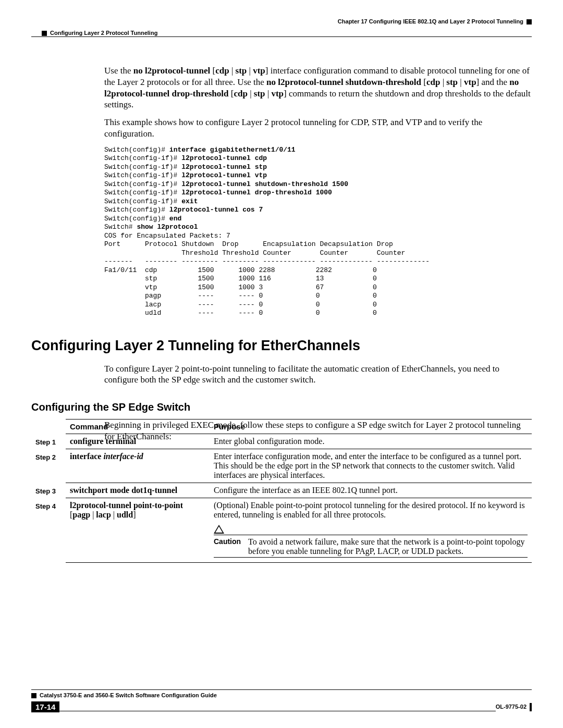  What do you see at coordinates (371, 491) in the screenshot?
I see `step-purpose: Configure the interface as an IEEE 802.1…` at bounding box center [371, 491].